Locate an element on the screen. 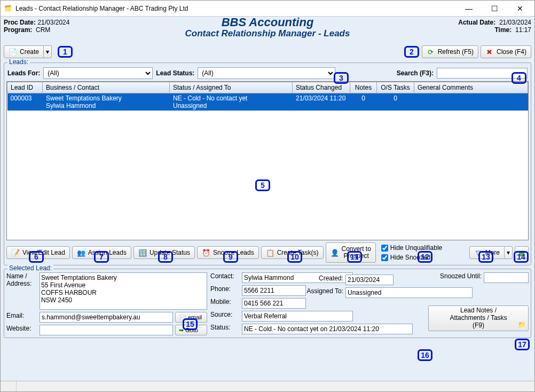 The height and width of the screenshot is (392, 535). table-row: 000003 Sweet Temptations Bakery Sylwia H… is located at coordinates (268, 103).